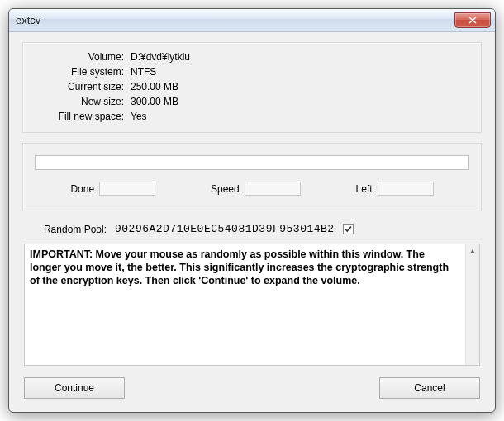 The width and height of the screenshot is (504, 421). I want to click on current-size-value: 250.00 MB, so click(300, 87).